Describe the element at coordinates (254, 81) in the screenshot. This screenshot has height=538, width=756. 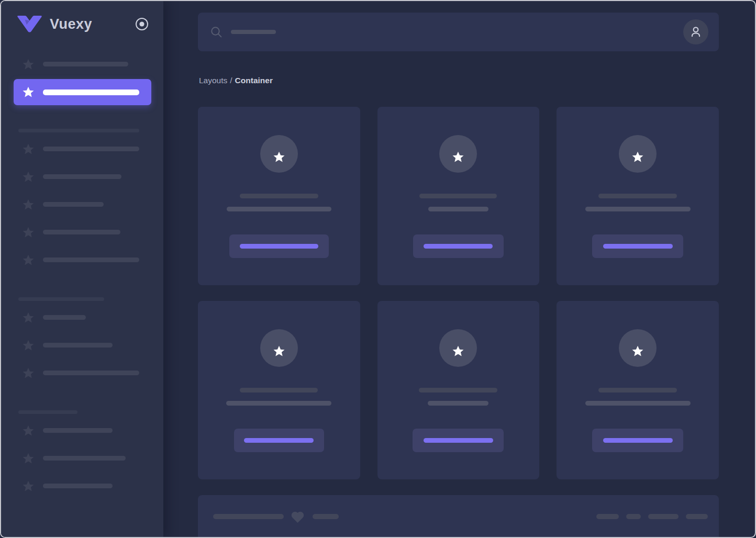
I see `breadcrumb-current: Container` at that location.